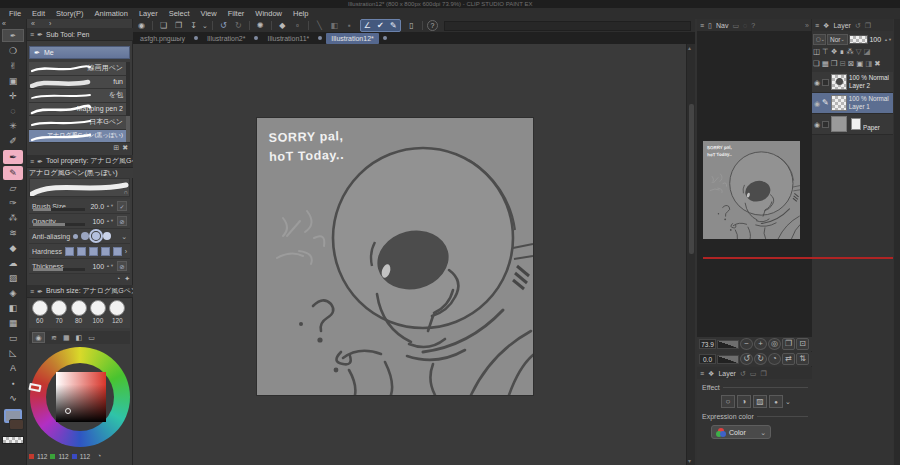  I want to click on tab-illustration11: Illustration11*, so click(288, 38).